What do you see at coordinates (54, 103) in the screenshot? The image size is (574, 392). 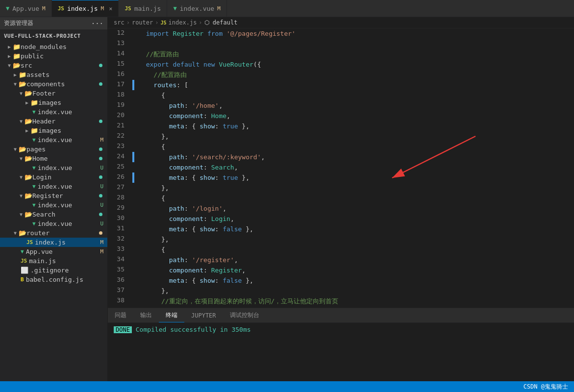 I see `sidebar-item-footer-images: ▶ 📁 images` at bounding box center [54, 103].